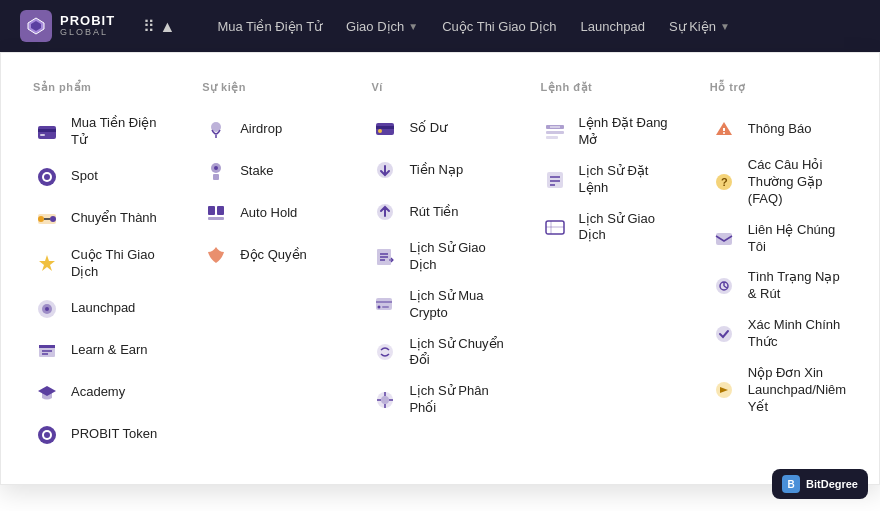 This screenshot has height=511, width=880. Describe the element at coordinates (102, 393) in the screenshot. I see `item-academy: Academy` at that location.